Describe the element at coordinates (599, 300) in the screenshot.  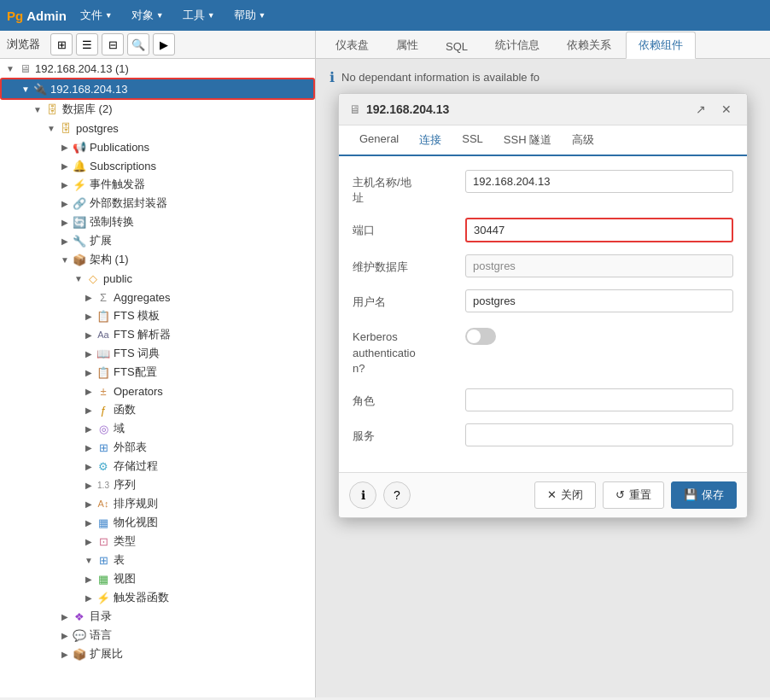
I see `username-input` at that location.